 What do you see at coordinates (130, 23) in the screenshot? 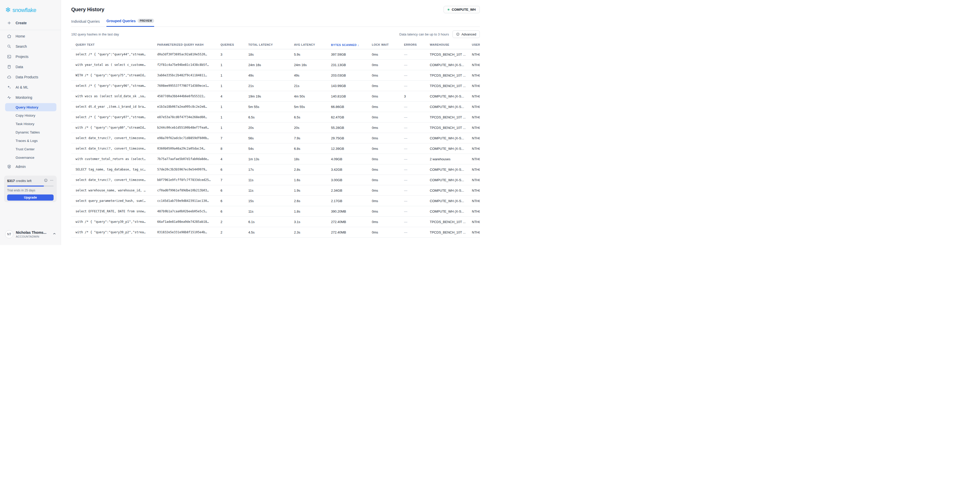
I see `tab-grouped-queries: Grouped Queries PREVIEW` at bounding box center [130, 23].